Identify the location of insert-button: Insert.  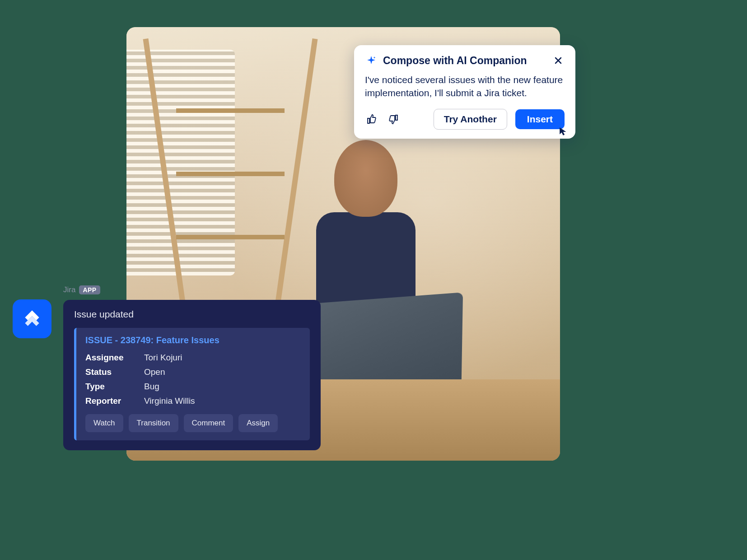
(540, 119).